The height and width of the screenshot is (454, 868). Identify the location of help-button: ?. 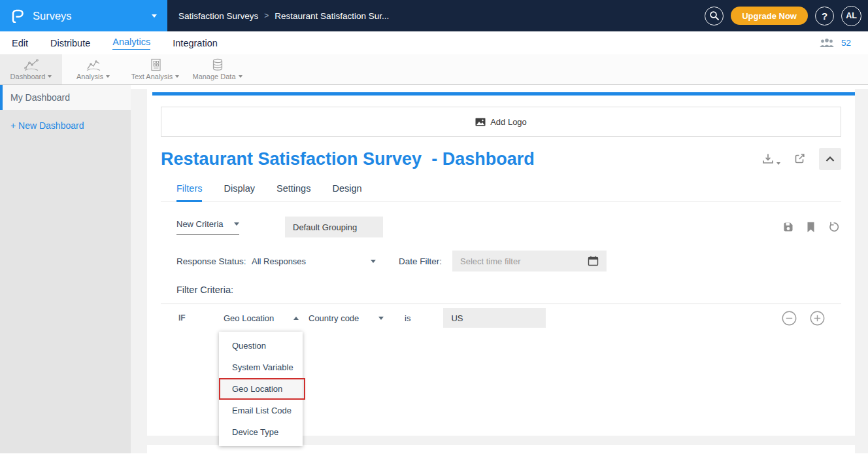
(825, 16).